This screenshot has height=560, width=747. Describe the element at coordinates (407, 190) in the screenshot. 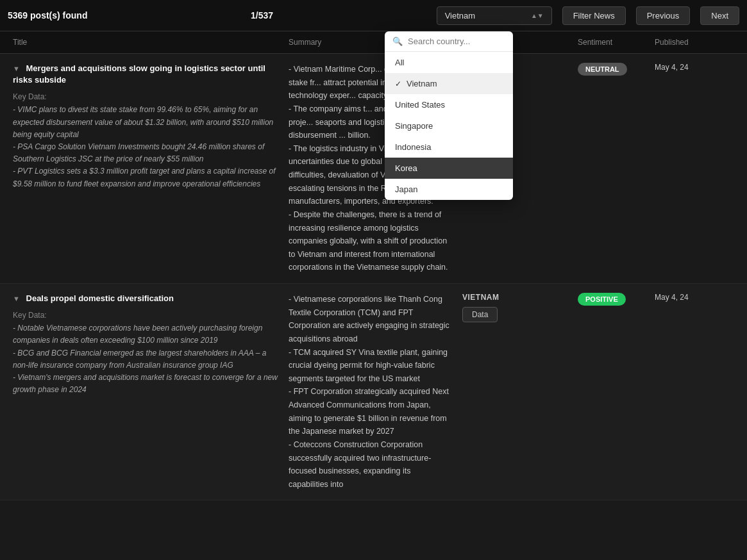

I see `dropdown-item-label: Japan` at that location.